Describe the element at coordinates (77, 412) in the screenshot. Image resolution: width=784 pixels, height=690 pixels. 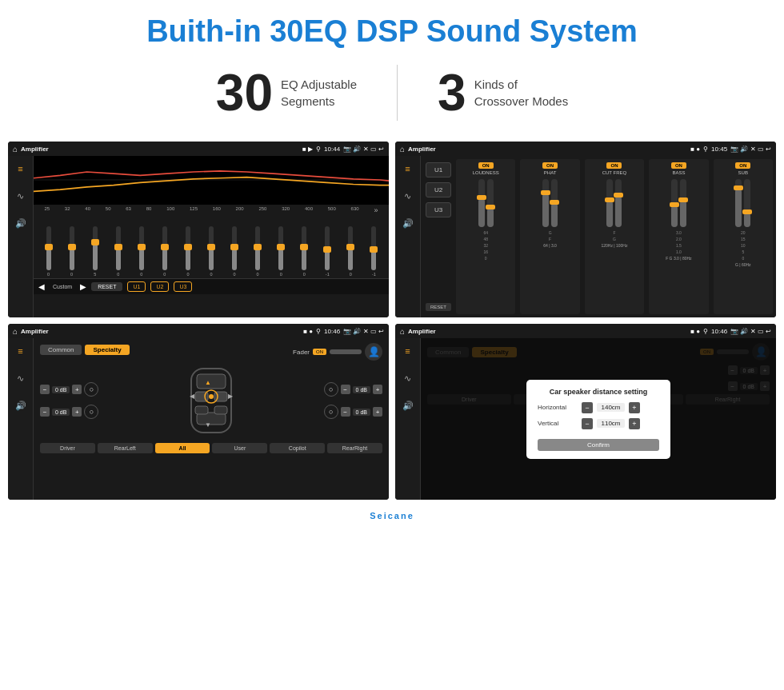
I see `left-bottom-plus: +` at that location.